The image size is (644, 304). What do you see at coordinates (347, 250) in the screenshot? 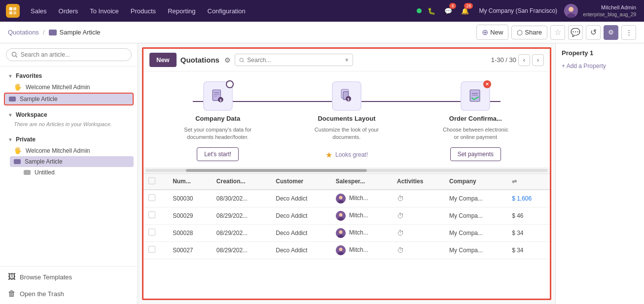
I see `table-row: S00027 08/29/202... Deco Addict Mitch...…` at bounding box center [347, 250].